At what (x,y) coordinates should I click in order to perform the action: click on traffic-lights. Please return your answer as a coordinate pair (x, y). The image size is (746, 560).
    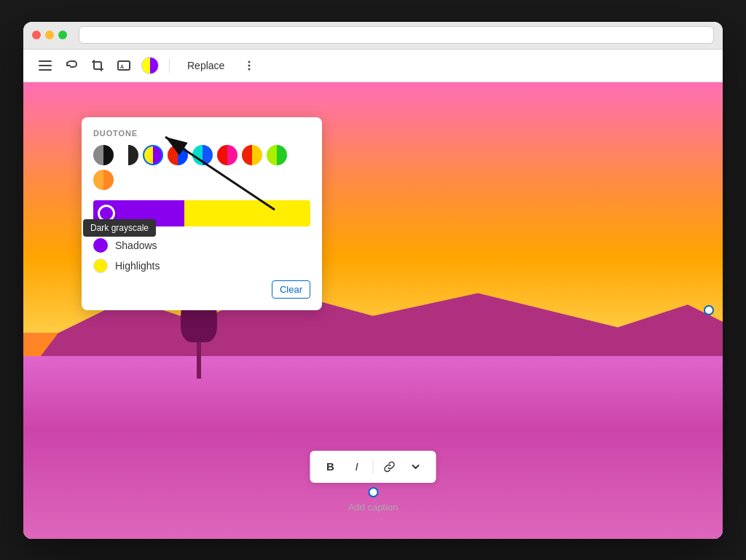
    Looking at the image, I should click on (50, 35).